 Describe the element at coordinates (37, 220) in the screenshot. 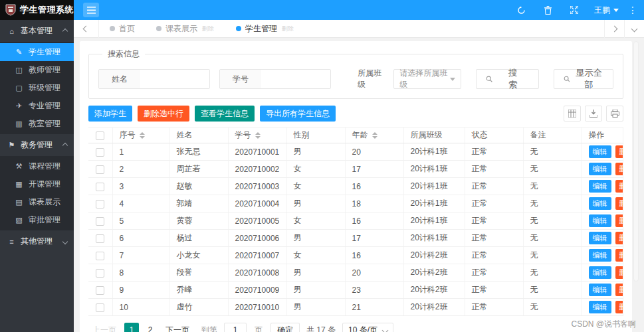

I see `sidebar-item-approval: ▧审批管理` at that location.